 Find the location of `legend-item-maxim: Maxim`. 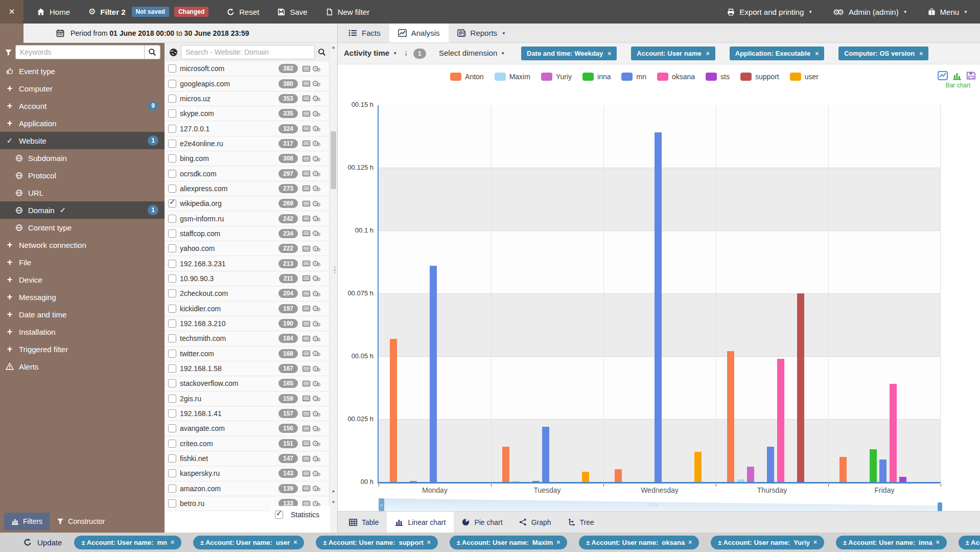

legend-item-maxim: Maxim is located at coordinates (512, 77).